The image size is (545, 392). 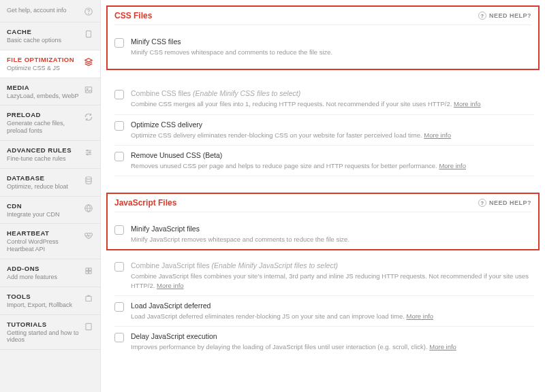 What do you see at coordinates (44, 186) in the screenshot?
I see `sidebar-item-sub: Optimize, reduce bloat` at bounding box center [44, 186].